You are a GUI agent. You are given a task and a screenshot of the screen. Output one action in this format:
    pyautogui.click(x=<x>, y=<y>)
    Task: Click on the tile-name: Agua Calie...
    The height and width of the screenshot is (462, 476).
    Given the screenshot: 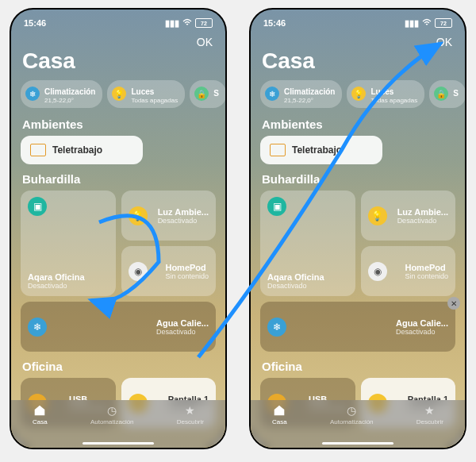 What is the action you would take?
    pyautogui.click(x=422, y=323)
    